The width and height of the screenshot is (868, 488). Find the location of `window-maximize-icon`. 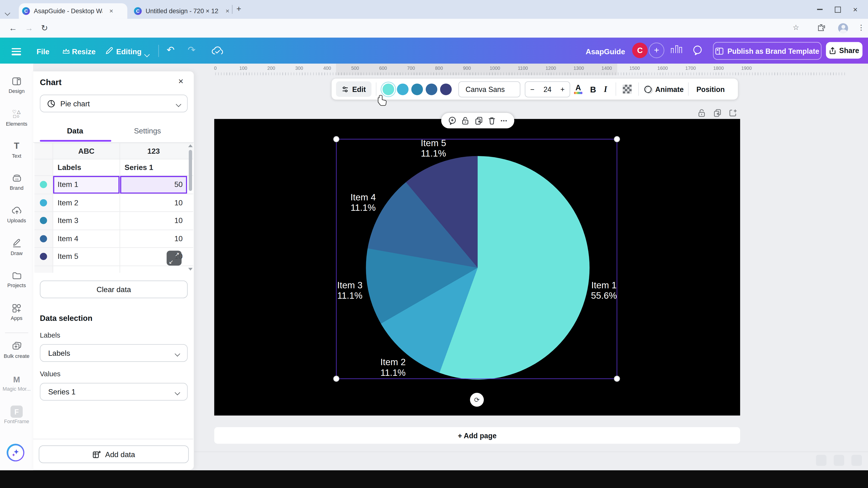

window-maximize-icon is located at coordinates (838, 9).